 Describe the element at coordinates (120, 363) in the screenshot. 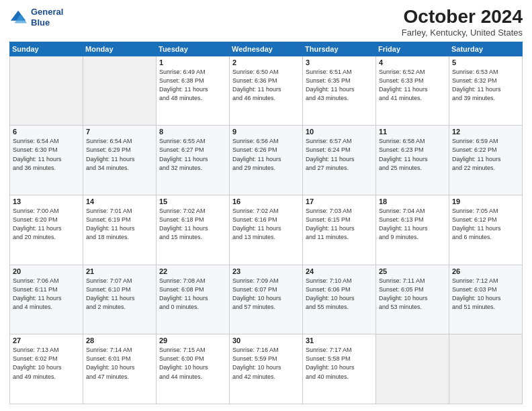

I see `day-info: Sunrise: 7:14 AM Sunset: 6:01 PM Dayligh…` at that location.